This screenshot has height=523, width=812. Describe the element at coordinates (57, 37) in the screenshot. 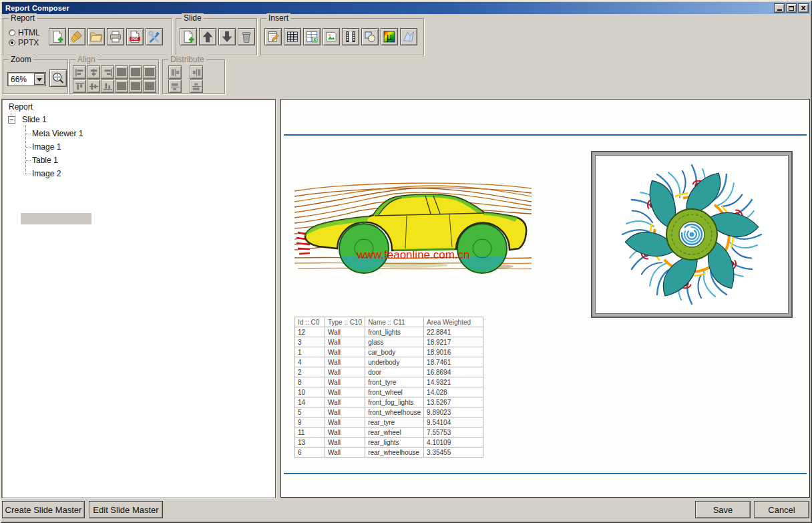

I see `new-report-button` at that location.